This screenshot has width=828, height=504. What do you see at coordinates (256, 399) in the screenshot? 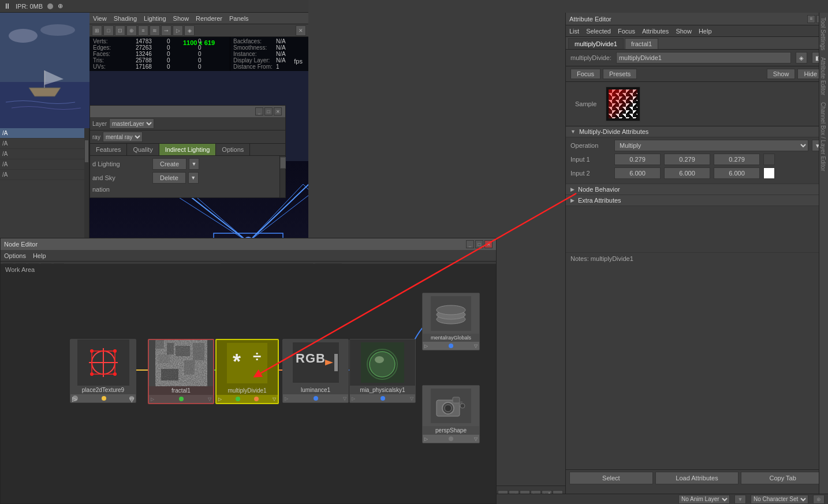
I see `port-md-orange` at bounding box center [256, 399].